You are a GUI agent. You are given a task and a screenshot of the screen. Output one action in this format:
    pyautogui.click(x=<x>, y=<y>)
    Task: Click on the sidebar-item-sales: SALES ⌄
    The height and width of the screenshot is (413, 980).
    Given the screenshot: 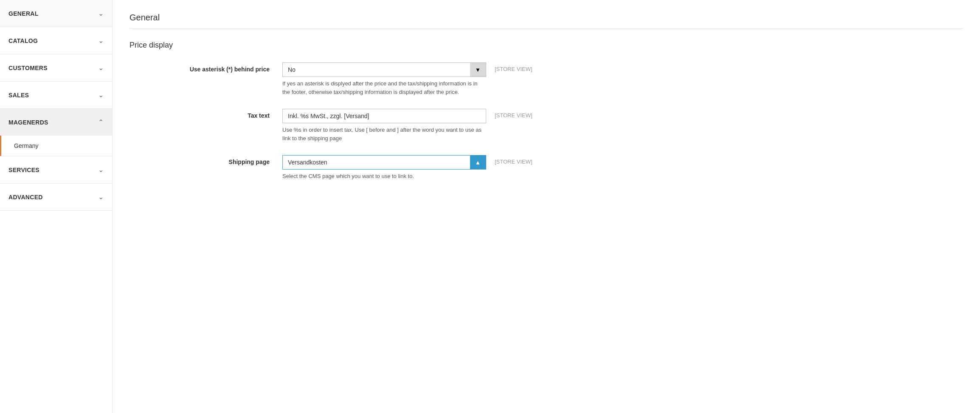 What is the action you would take?
    pyautogui.click(x=56, y=95)
    